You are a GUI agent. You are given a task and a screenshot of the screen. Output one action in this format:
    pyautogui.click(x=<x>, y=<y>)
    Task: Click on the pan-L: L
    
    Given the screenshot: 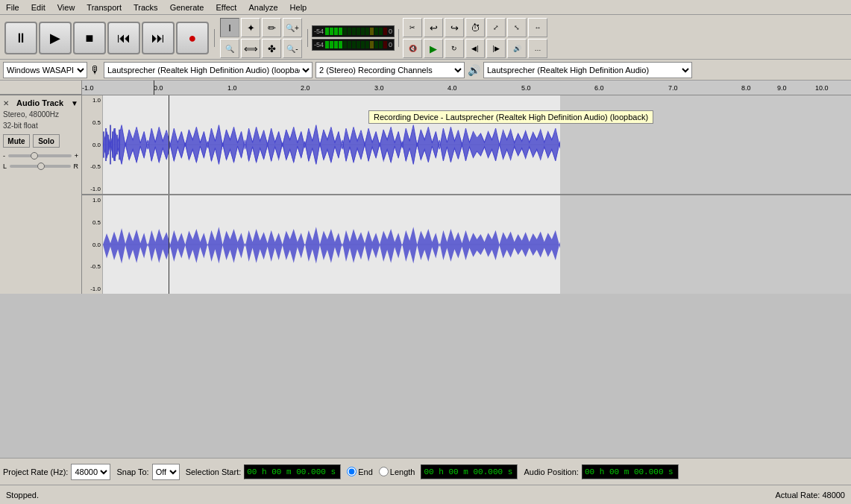 What is the action you would take?
    pyautogui.click(x=4, y=166)
    